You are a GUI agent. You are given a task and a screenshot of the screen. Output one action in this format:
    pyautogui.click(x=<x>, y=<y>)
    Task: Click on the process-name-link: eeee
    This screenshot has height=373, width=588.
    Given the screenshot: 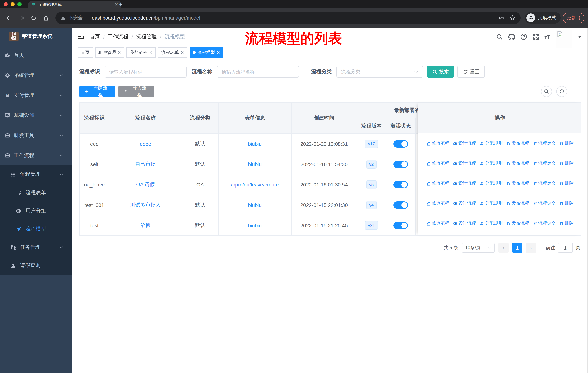 What is the action you would take?
    pyautogui.click(x=146, y=144)
    